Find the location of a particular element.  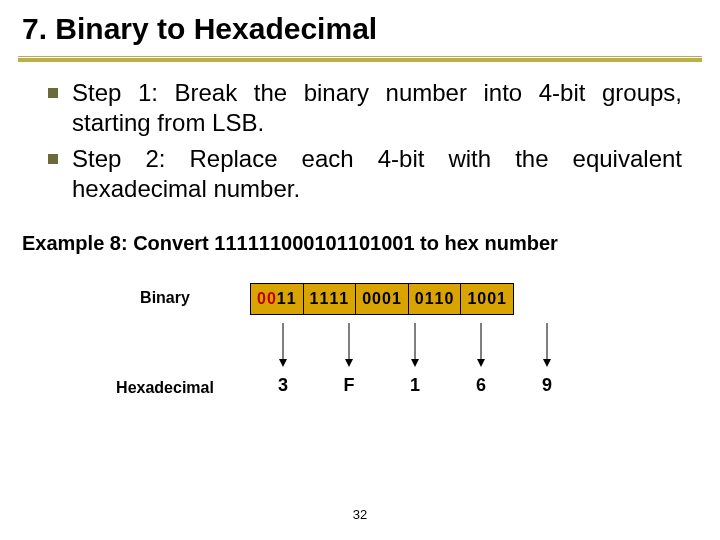

arrow-row is located at coordinates (360, 345).